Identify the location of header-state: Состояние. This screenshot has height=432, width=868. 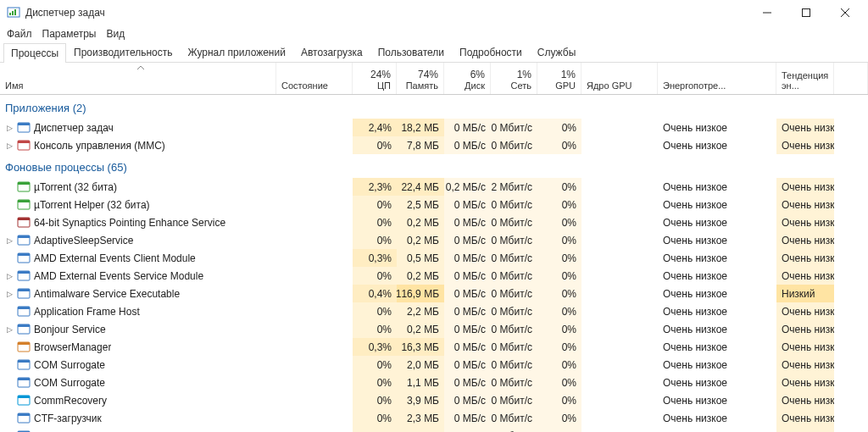
(314, 78).